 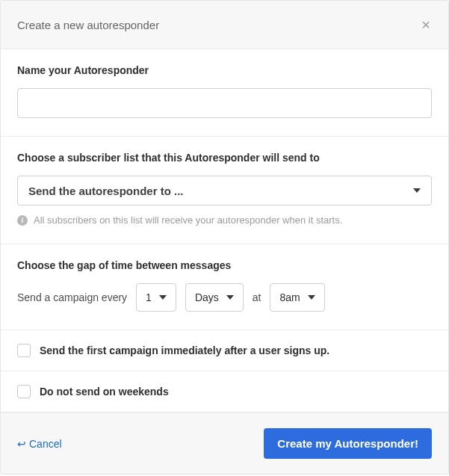 I want to click on time-value: 8am, so click(x=290, y=297).